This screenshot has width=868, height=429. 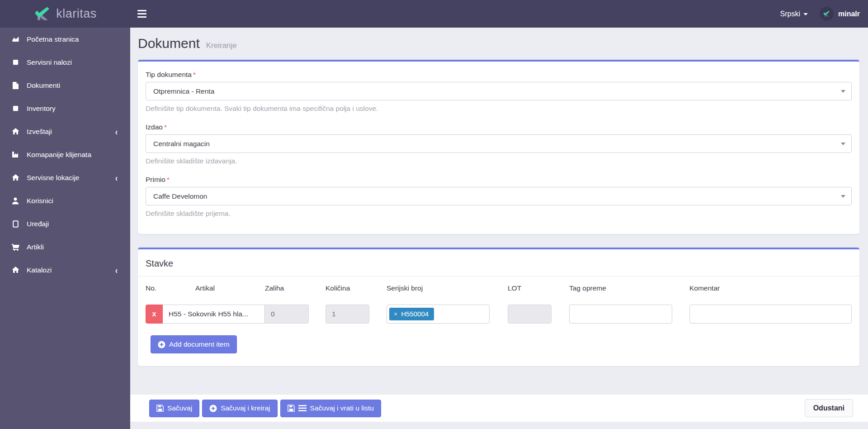 What do you see at coordinates (65, 14) in the screenshot?
I see `brand: klaritas` at bounding box center [65, 14].